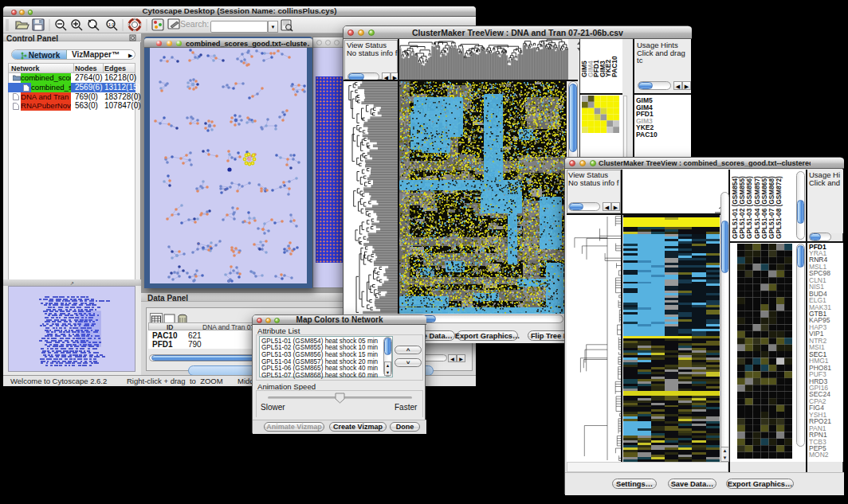 This screenshot has width=848, height=504. What do you see at coordinates (194, 24) in the screenshot?
I see `svg-text: Search:` at bounding box center [194, 24].